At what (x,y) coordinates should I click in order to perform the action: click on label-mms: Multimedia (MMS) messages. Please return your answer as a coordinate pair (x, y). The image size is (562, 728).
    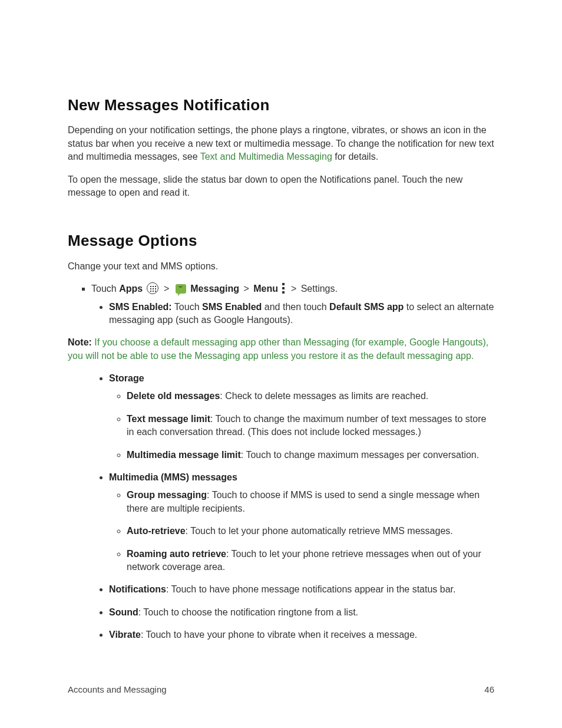
    Looking at the image, I should click on (173, 477).